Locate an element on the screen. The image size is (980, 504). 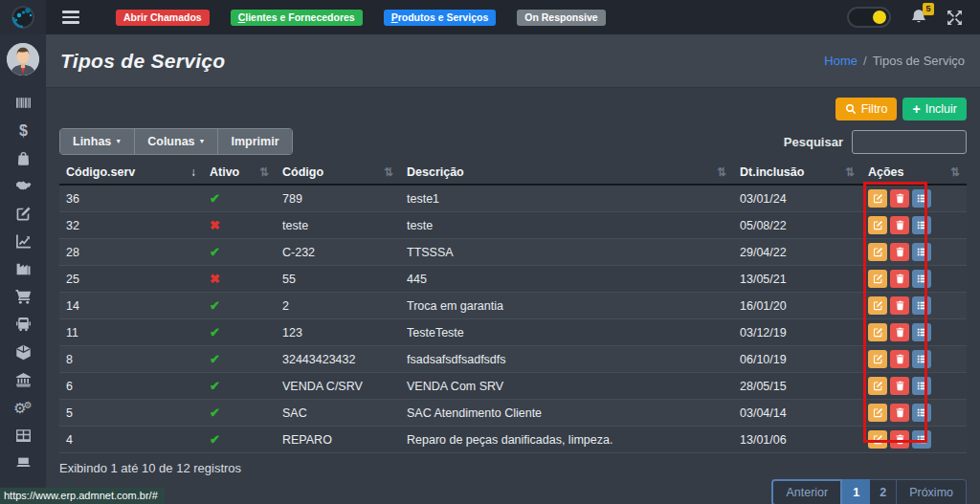
edit-icon is located at coordinates (23, 214).